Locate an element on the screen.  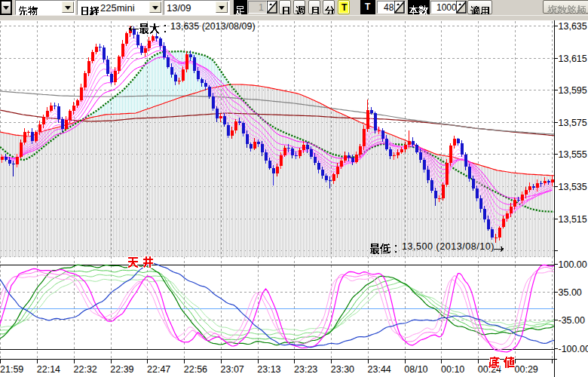
svg-text: 13,635 is located at coordinates (573, 26).